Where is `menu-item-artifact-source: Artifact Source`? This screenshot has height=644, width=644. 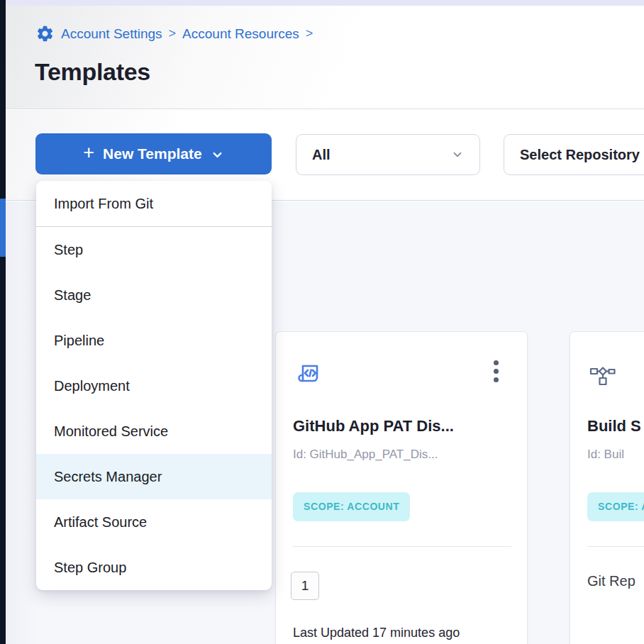
menu-item-artifact-source: Artifact Source is located at coordinates (154, 522).